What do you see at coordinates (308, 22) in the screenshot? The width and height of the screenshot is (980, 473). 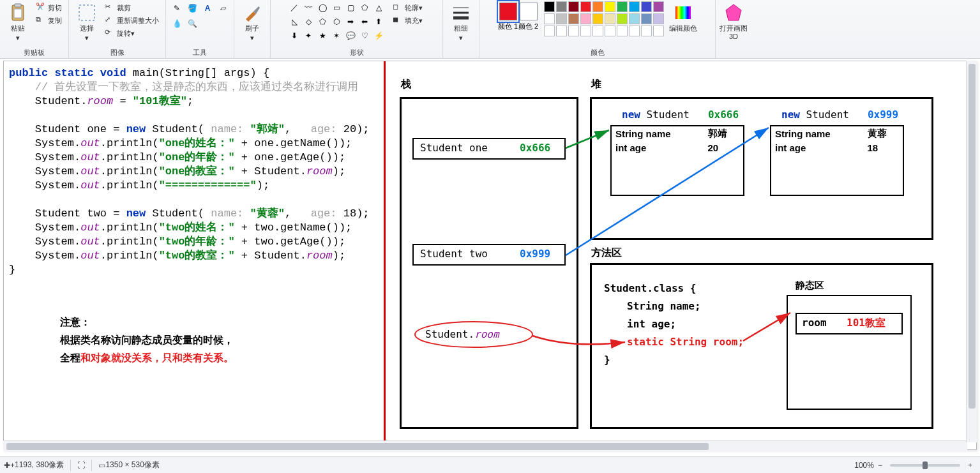 I see `shape-diamond: ◇` at bounding box center [308, 22].